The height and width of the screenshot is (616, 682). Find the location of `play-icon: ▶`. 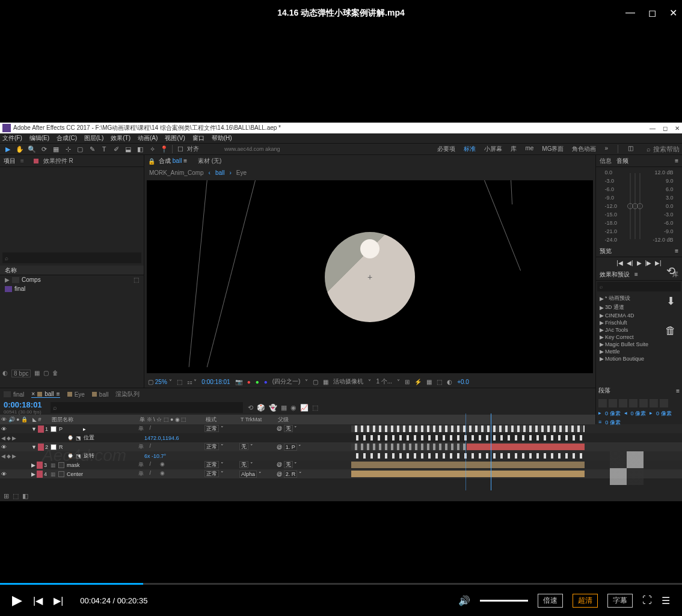

play-icon: ▶ is located at coordinates (639, 263).